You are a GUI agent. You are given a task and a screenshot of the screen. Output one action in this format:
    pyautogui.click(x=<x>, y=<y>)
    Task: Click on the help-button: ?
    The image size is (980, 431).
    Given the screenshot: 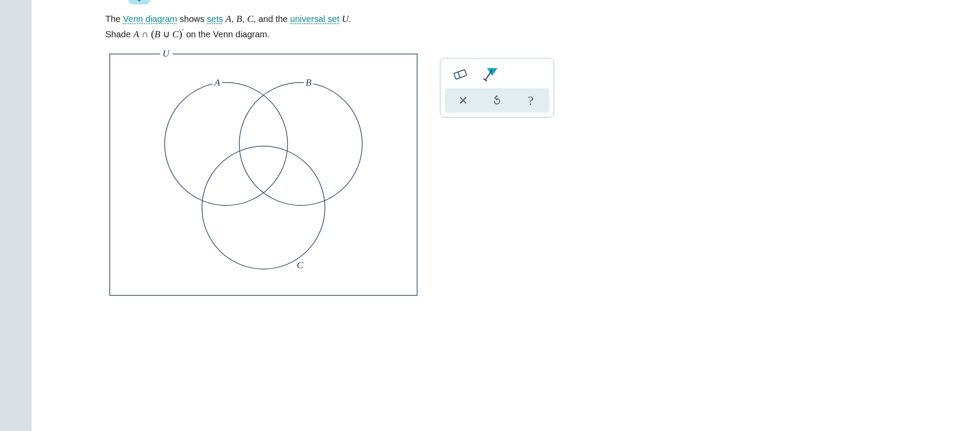 What is the action you would take?
    pyautogui.click(x=530, y=101)
    